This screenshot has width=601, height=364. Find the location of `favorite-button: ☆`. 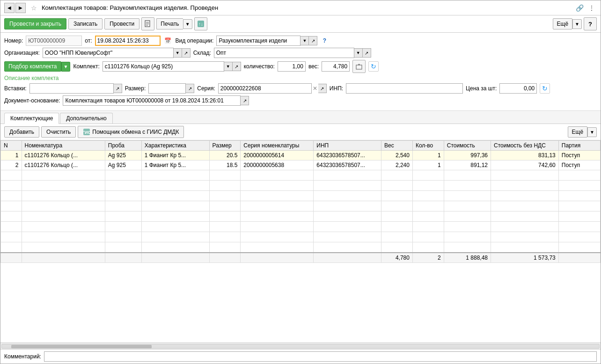

favorite-button: ☆ is located at coordinates (34, 8).